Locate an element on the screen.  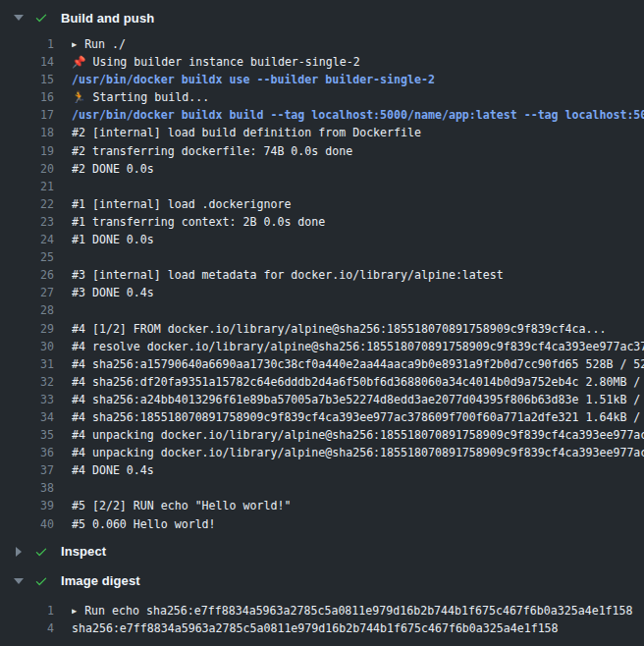
line-text-wrap: ▶#4 sha256:a15790640a6690aa1730c38cf0a44… is located at coordinates (357, 364).